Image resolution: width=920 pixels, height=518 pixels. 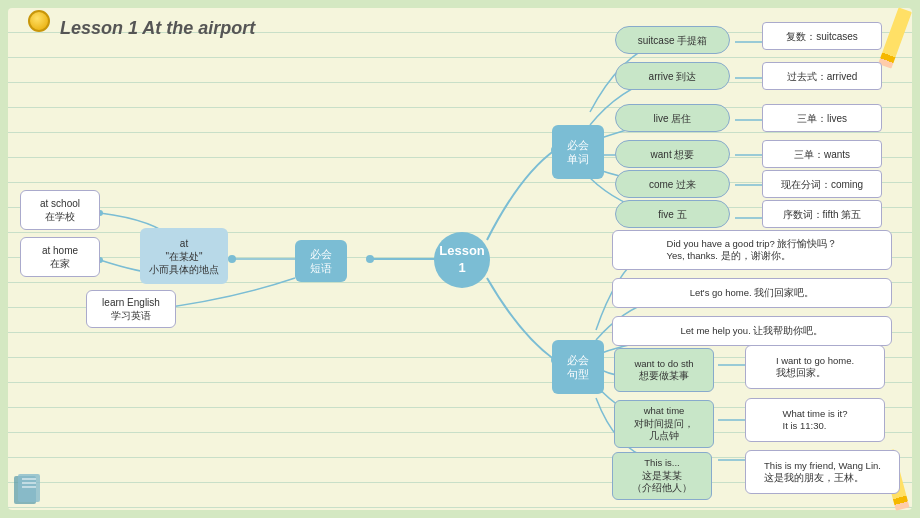 I want to click on node-at-home: at home 在家, so click(x=60, y=257).